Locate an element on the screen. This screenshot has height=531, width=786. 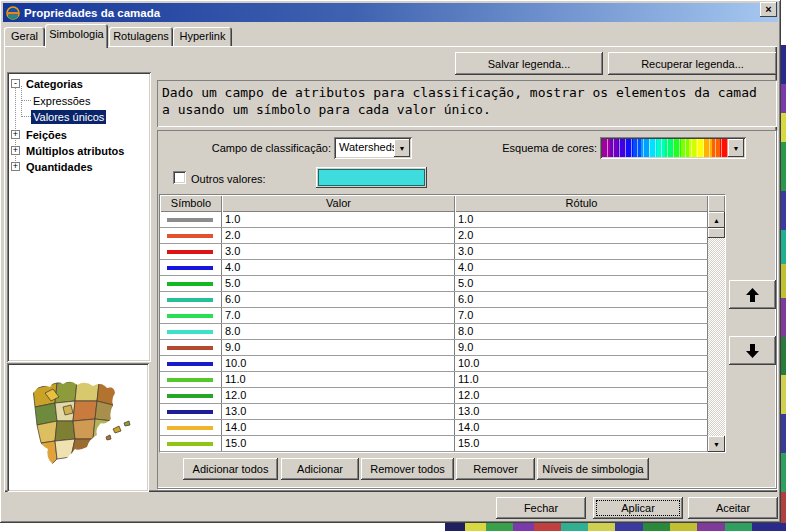
value-cell: 15.0 is located at coordinates (338, 444).